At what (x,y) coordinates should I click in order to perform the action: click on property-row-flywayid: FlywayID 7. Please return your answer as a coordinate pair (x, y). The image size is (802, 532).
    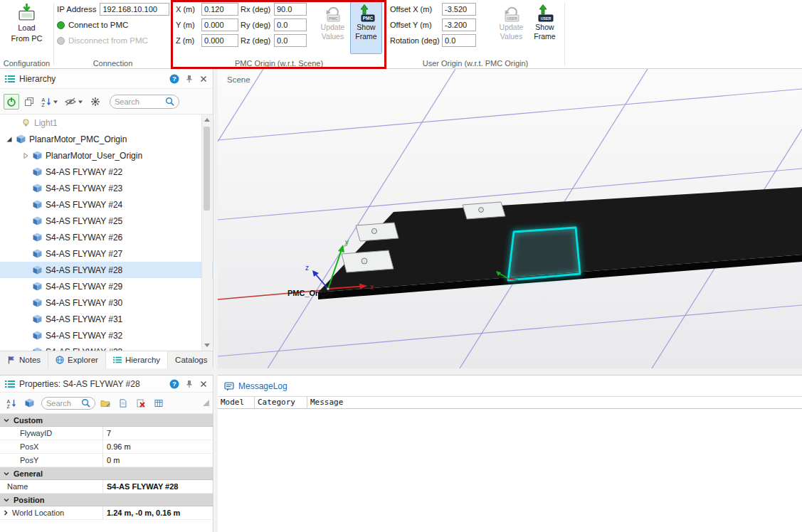
    Looking at the image, I should click on (107, 434).